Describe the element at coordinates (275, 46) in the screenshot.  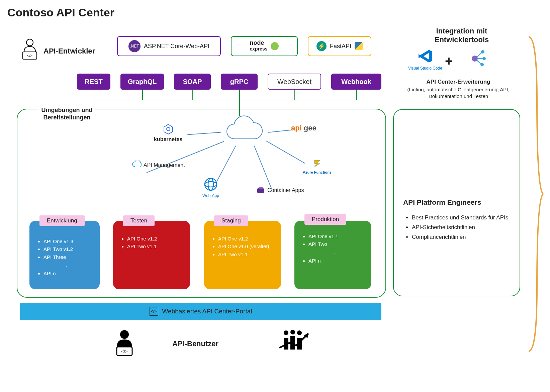
I see `nodejs-icon` at that location.